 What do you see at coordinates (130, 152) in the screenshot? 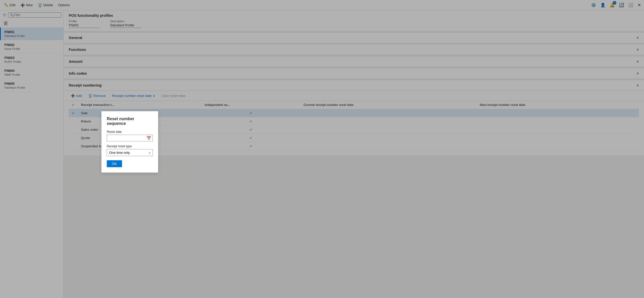
I see `reset-type-select-wrap: One time onlyDailyWeeklyMonthlyYearly ∨` at bounding box center [130, 152].